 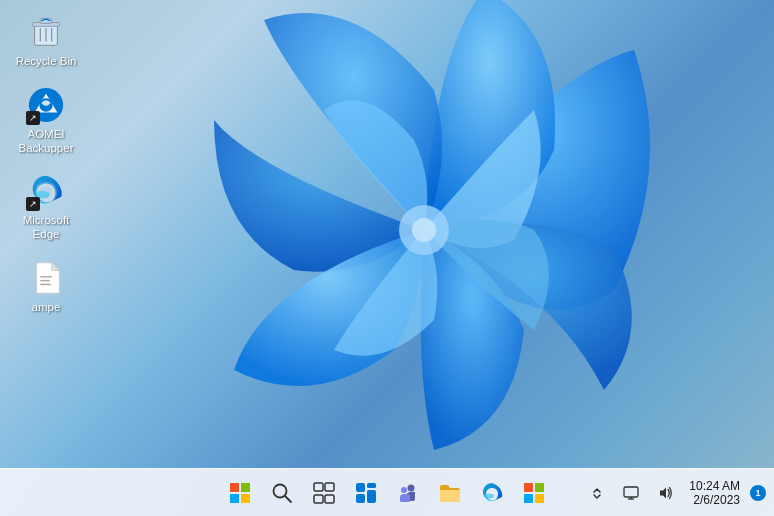 I want to click on edge-taskbar-button, so click(x=492, y=493).